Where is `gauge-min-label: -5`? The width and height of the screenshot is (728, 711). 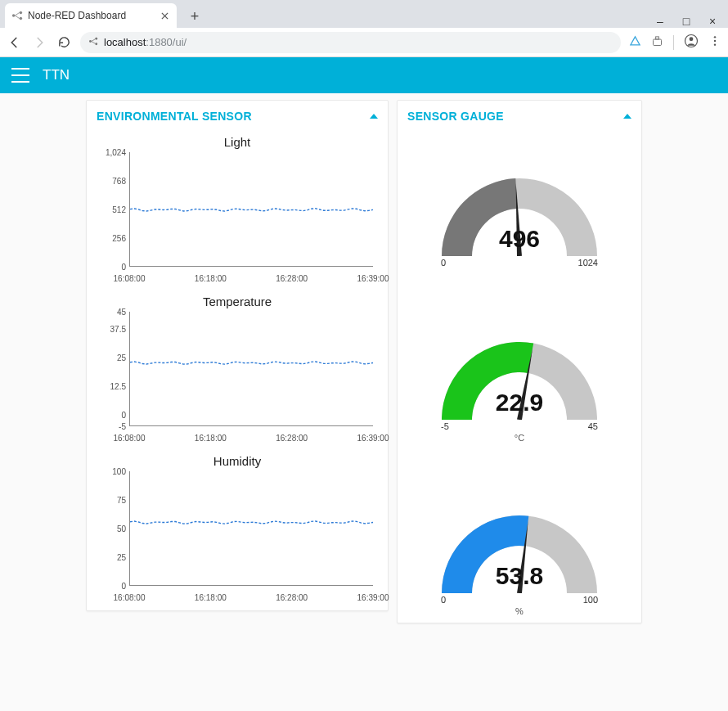
gauge-min-label: -5 is located at coordinates (445, 426).